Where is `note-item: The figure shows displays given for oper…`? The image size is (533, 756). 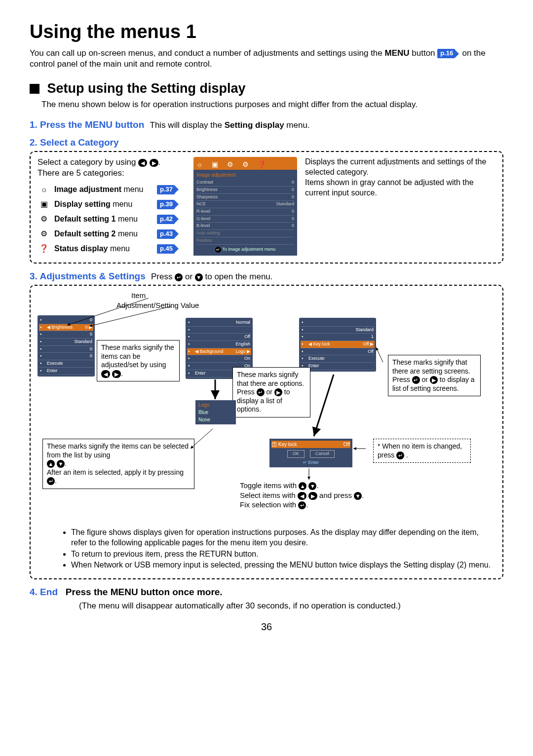
note-item: The figure shows displays given for oper… is located at coordinates (283, 538).